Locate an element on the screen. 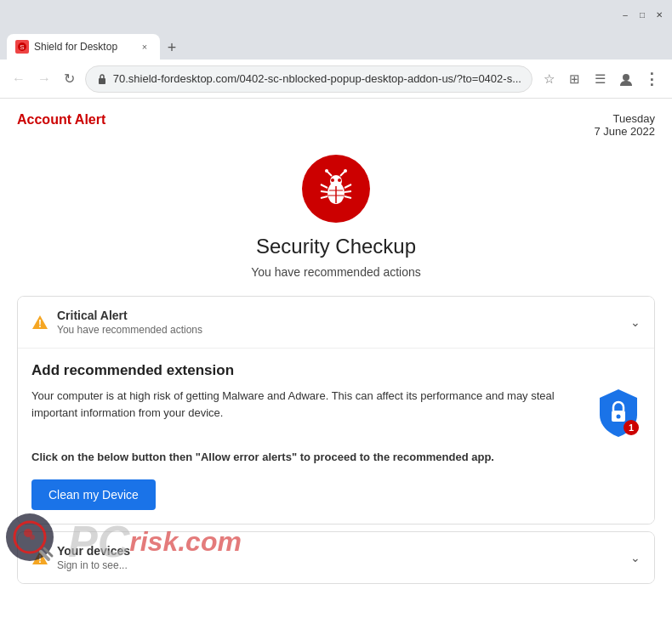  new-tab-button: + is located at coordinates (172, 48).